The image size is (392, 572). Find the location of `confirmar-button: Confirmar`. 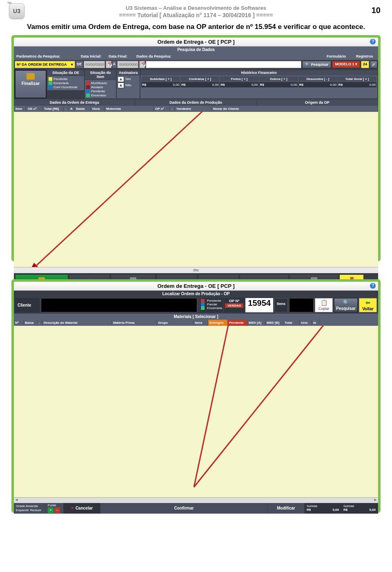

confirmar-button: Confirmar is located at coordinates (184, 508).